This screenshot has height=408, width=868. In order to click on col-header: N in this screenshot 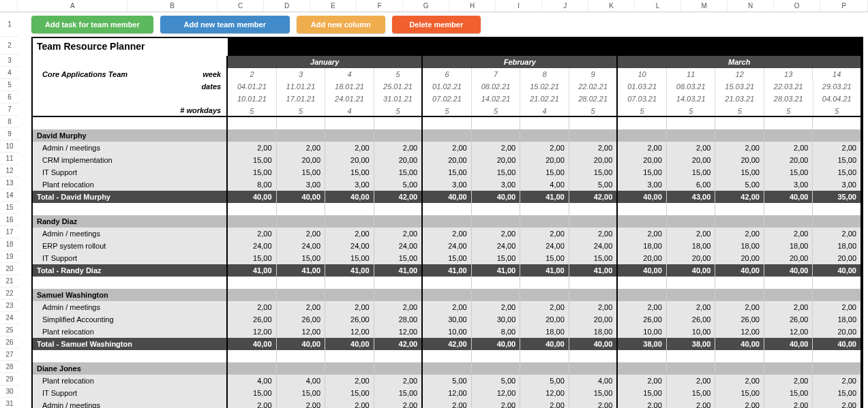, I will do `click(751, 5)`.